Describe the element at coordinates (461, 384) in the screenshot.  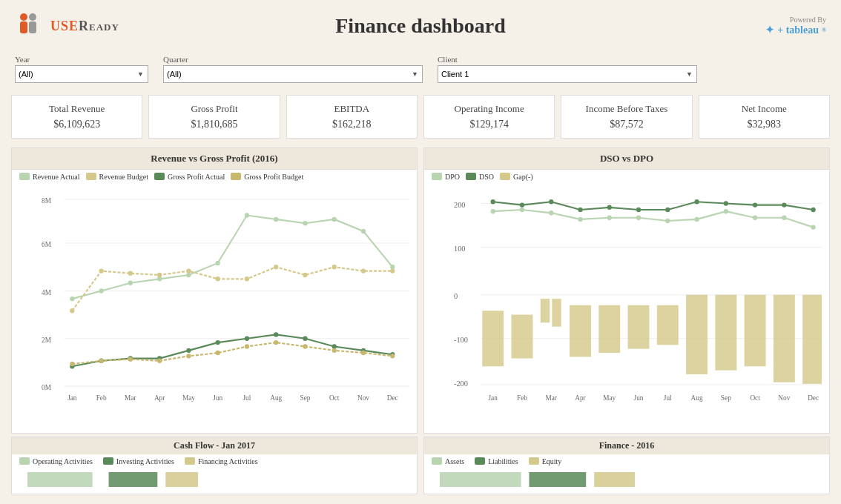
I see `svg-text: -200` at that location.